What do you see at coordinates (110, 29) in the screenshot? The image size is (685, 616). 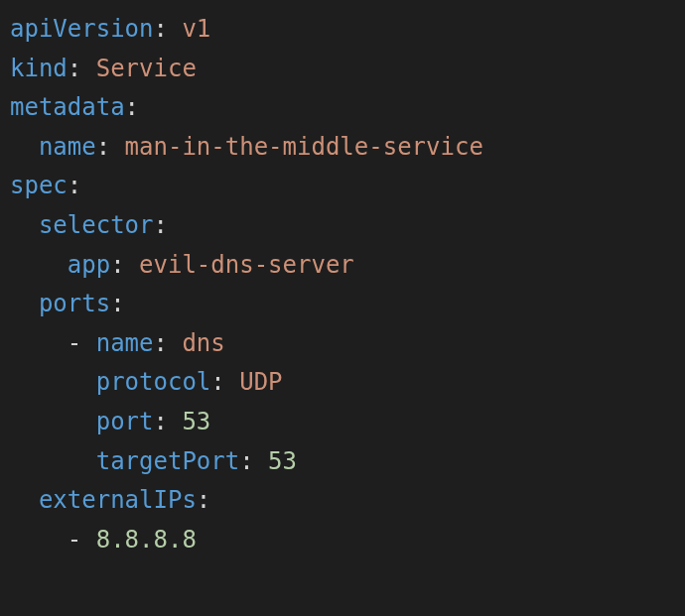 I see `code-line: apiVersion: v1` at bounding box center [110, 29].